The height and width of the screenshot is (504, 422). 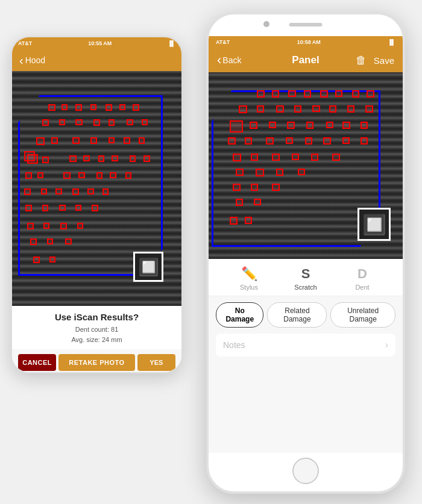 What do you see at coordinates (306, 315) in the screenshot?
I see `damage-buttons: No Damage Related Damage Unrelated Damag…` at bounding box center [306, 315].